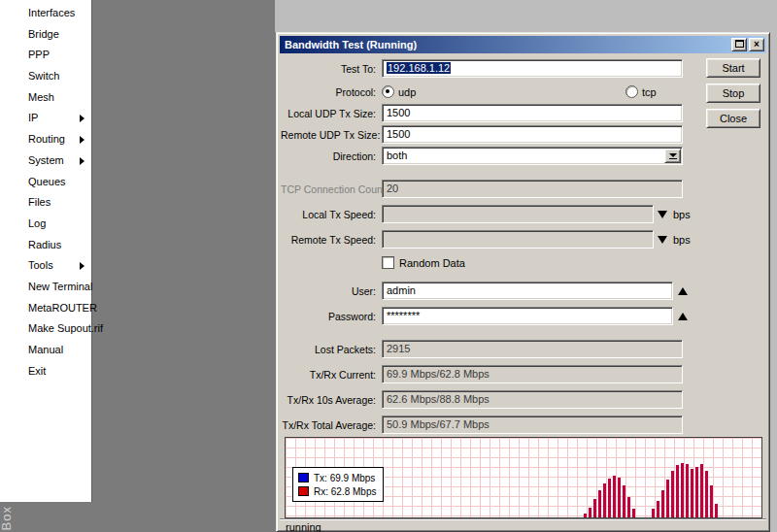 Image resolution: width=777 pixels, height=532 pixels. I want to click on sidebar-item-new-terminal: New Terminal, so click(46, 287).